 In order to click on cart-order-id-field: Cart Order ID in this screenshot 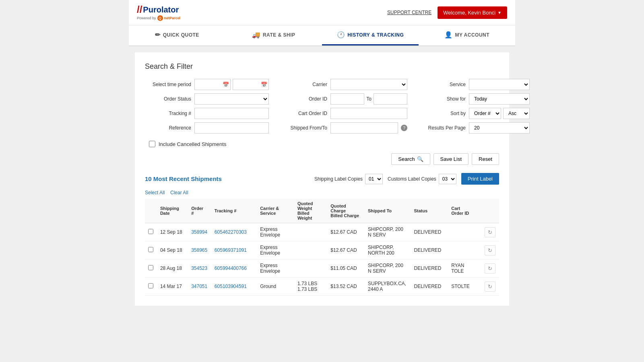, I will do `click(344, 113)`.